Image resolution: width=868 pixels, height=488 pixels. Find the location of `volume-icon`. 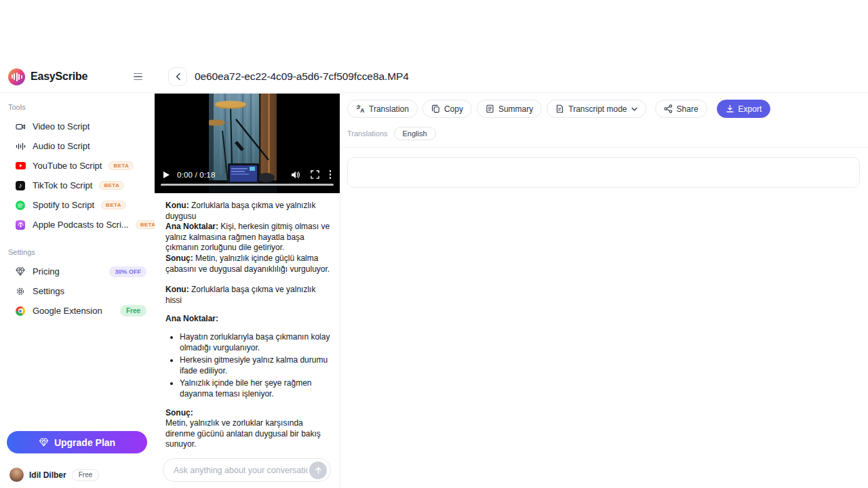

volume-icon is located at coordinates (296, 175).